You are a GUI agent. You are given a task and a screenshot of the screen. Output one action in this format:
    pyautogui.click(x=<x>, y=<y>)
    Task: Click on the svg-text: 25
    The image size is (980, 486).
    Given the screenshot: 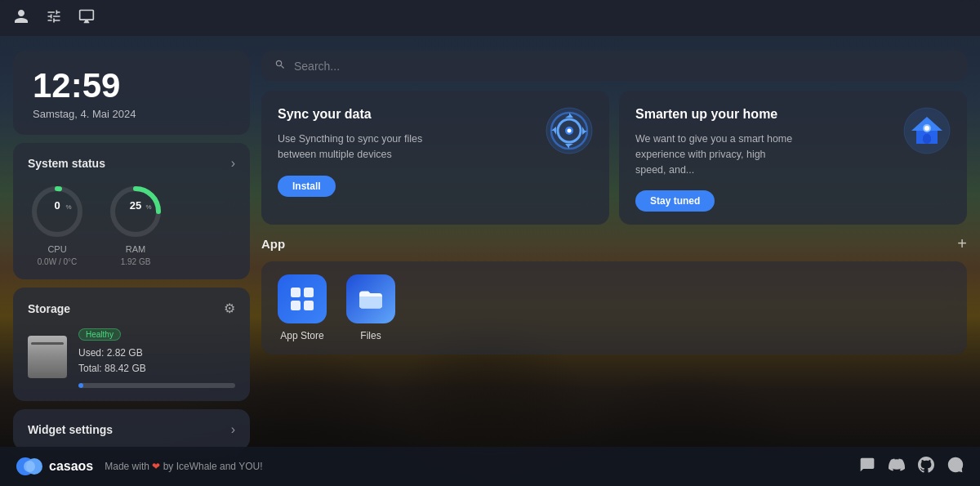 What is the action you would take?
    pyautogui.click(x=136, y=206)
    